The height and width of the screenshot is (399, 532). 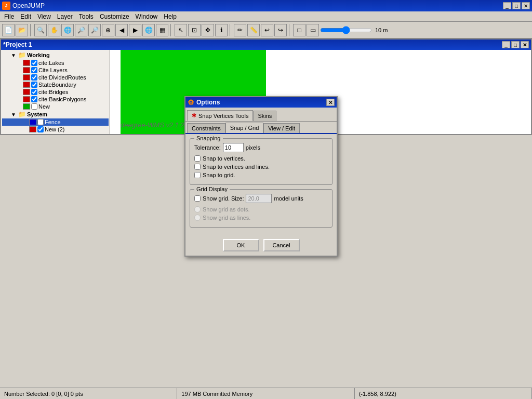 What do you see at coordinates (68, 30) in the screenshot?
I see `globe-tool: 🌐` at bounding box center [68, 30].